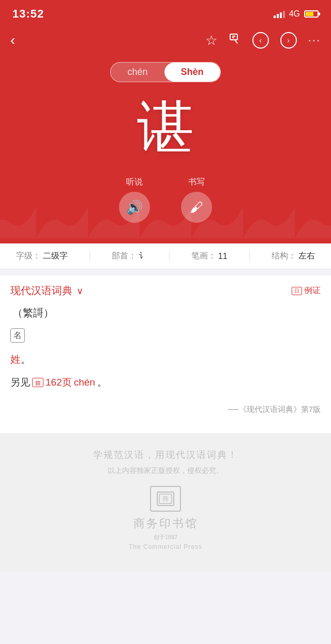 This screenshot has height=644, width=331. I want to click on strokes-value: 11, so click(223, 256).